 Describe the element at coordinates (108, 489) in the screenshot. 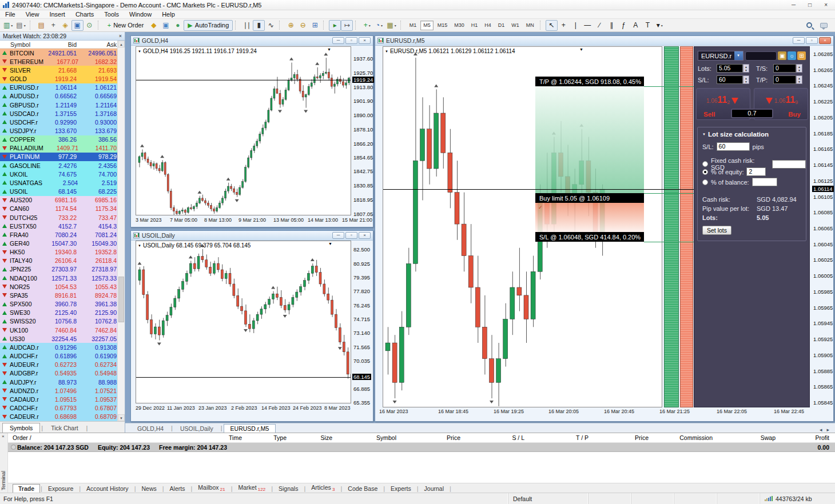

I see `terminal-tab-account-history: Account History` at that location.